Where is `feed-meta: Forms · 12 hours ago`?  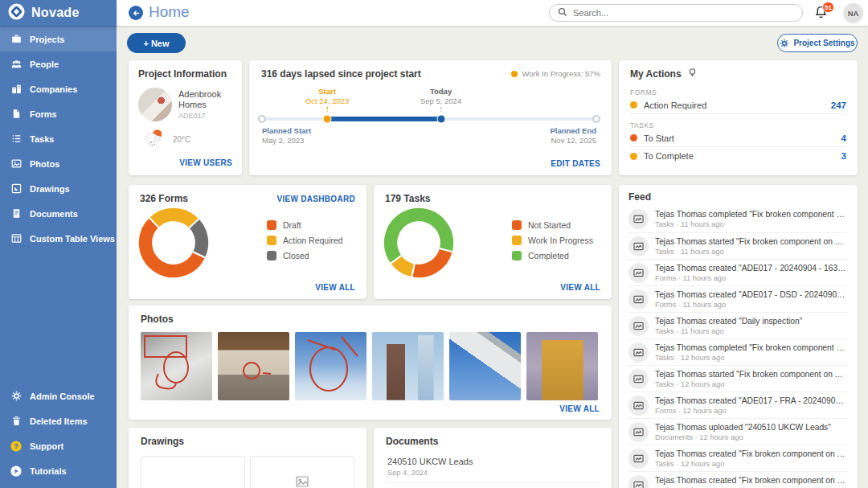 feed-meta: Forms · 12 hours ago is located at coordinates (751, 411).